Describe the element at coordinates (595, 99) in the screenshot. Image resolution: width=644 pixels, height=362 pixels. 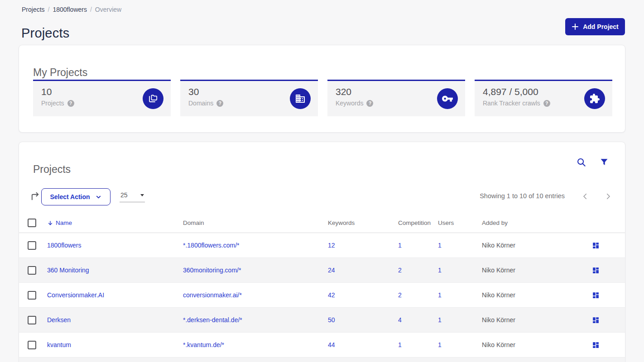
I see `crawls-puzzle-icon` at that location.